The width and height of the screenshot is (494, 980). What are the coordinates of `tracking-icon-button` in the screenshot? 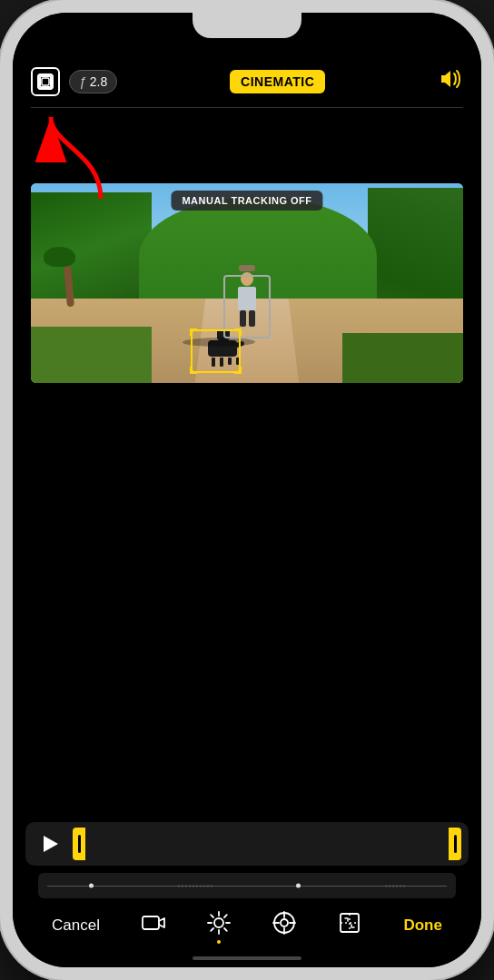 It's located at (45, 82).